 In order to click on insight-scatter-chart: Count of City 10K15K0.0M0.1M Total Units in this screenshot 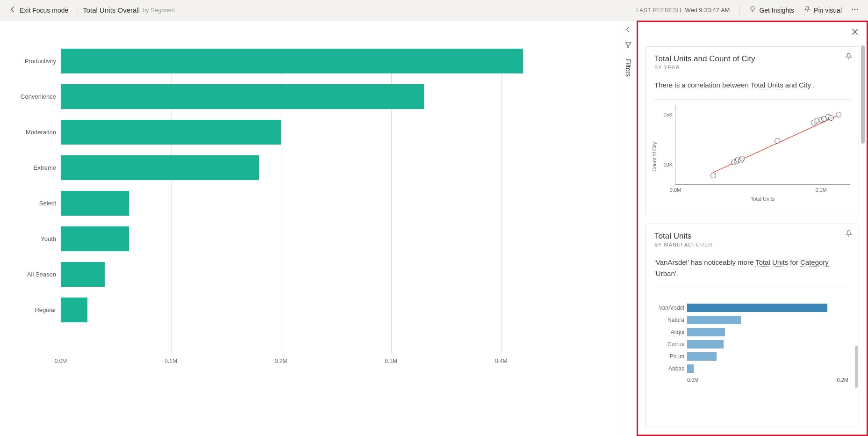, I will do `click(753, 157)`.